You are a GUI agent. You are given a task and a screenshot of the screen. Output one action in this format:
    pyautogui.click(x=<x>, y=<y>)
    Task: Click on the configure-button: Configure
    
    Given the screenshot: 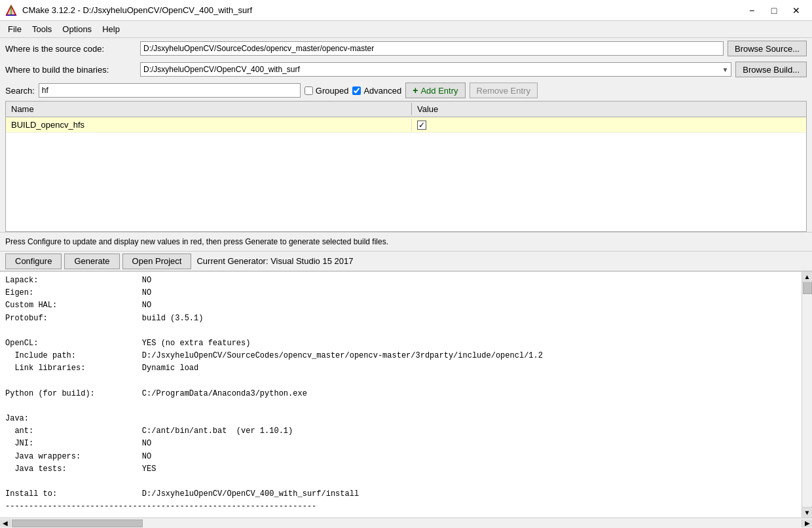 What is the action you would take?
    pyautogui.click(x=33, y=261)
    